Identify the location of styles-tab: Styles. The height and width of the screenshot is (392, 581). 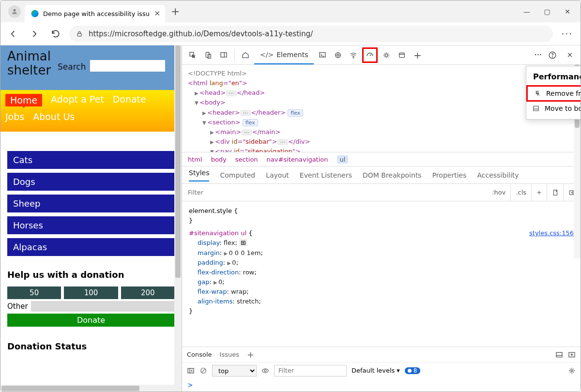
(199, 175).